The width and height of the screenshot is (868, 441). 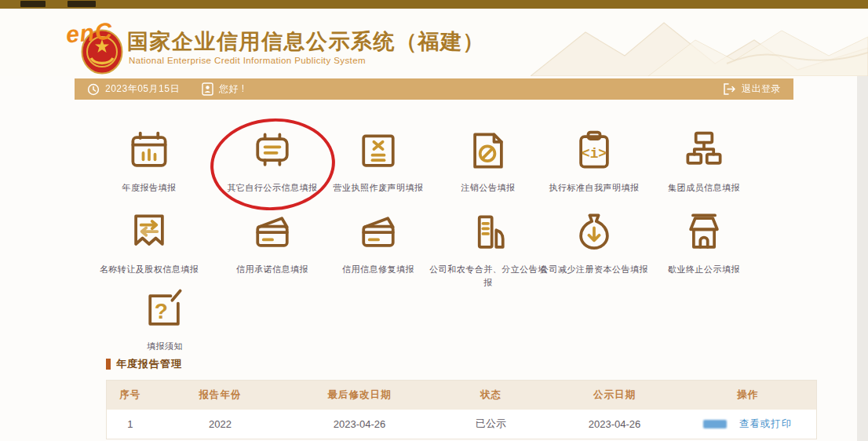 What do you see at coordinates (165, 319) in the screenshot?
I see `grid-item-filing-instructions: ? 填报须知` at bounding box center [165, 319].